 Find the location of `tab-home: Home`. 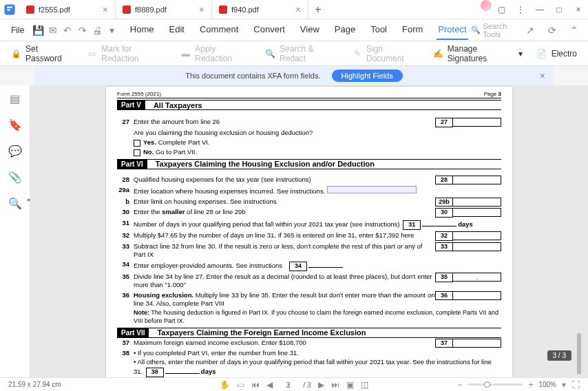

tab-home: Home is located at coordinates (142, 30).